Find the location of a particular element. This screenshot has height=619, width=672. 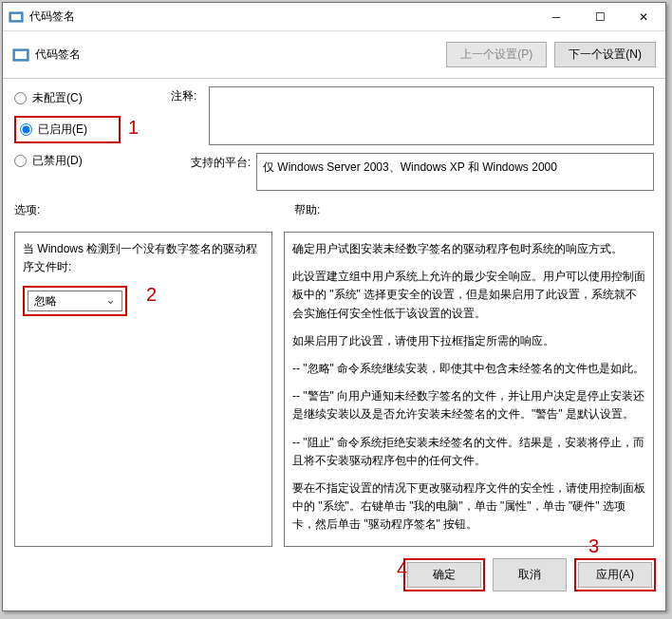

annotation-4: 4 is located at coordinates (402, 570).